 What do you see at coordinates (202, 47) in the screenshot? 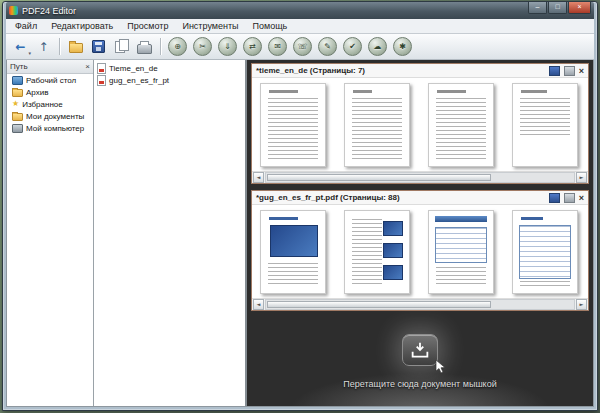
I see `split-icon: ✂` at bounding box center [202, 47].